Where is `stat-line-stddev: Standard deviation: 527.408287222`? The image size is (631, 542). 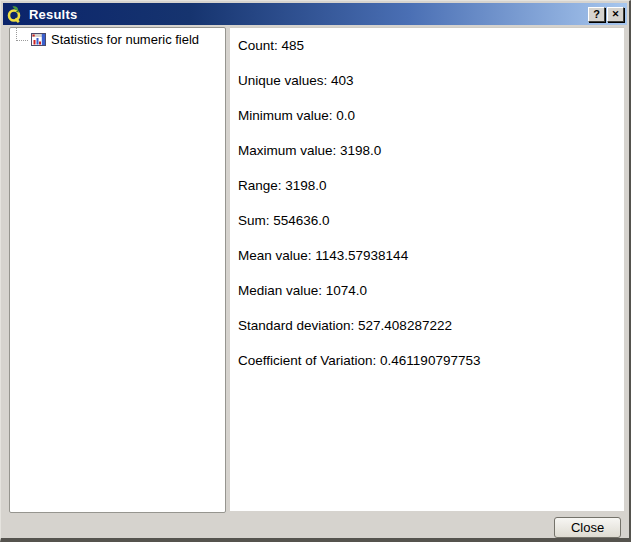
stat-line-stddev: Standard deviation: 527.408287222 is located at coordinates (431, 326).